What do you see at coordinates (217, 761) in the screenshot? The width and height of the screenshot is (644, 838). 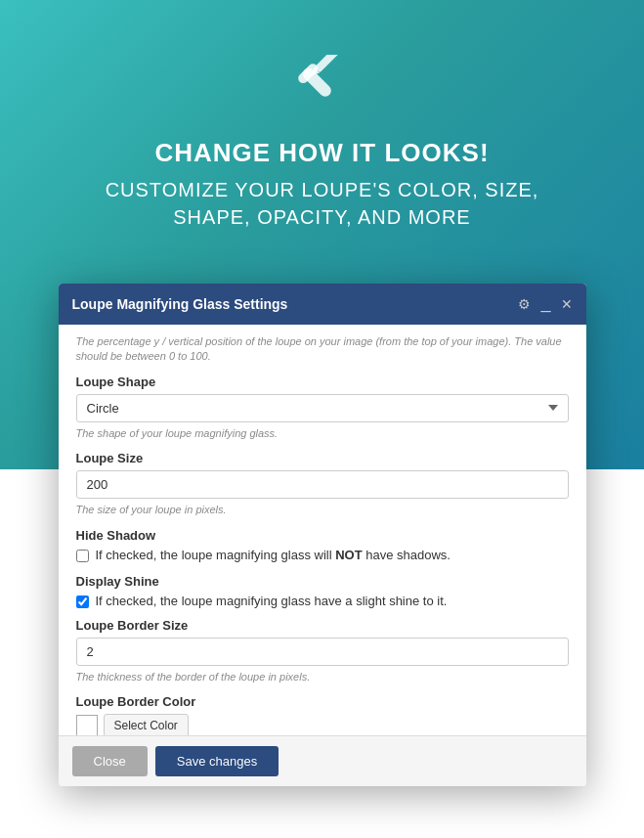 I see `save-button: Save changes` at bounding box center [217, 761].